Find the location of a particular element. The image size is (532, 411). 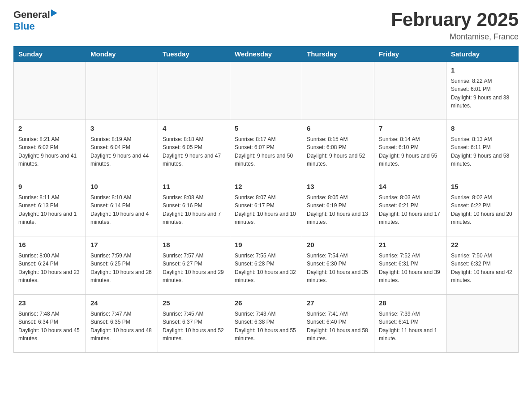

weekday-header: Thursday is located at coordinates (339, 54).